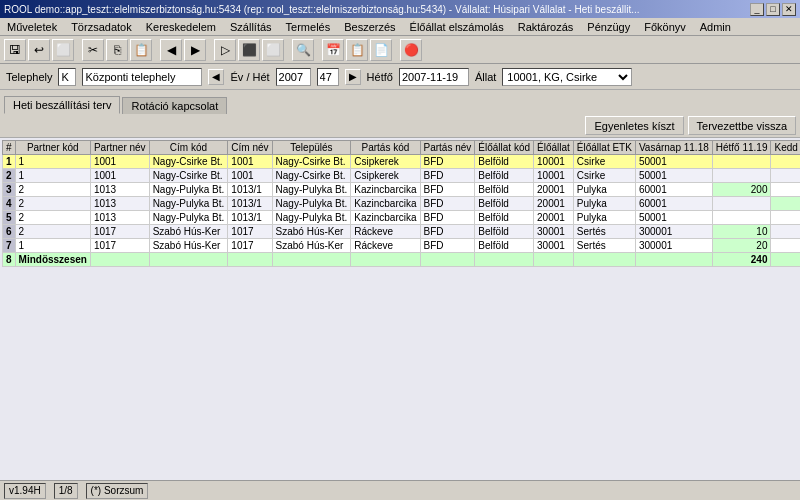  I want to click on table-cell: 1013/1, so click(250, 218).